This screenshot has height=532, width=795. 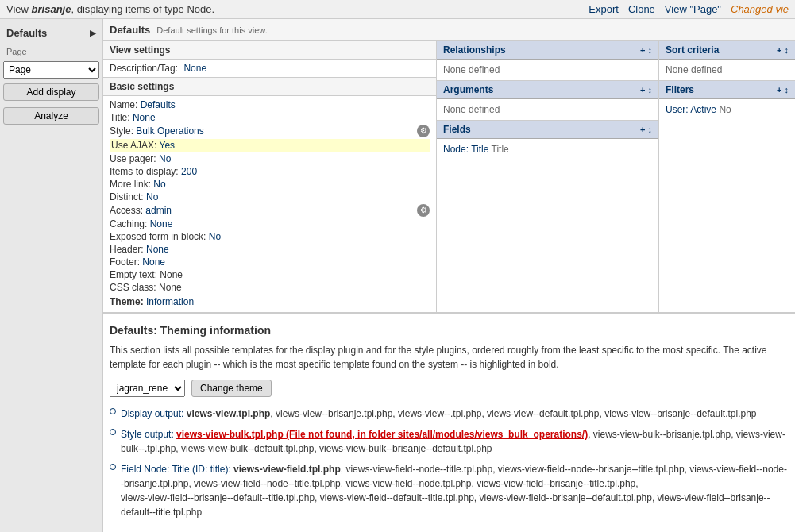 What do you see at coordinates (475, 50) in the screenshot?
I see `relationships-title: Relationships` at bounding box center [475, 50].